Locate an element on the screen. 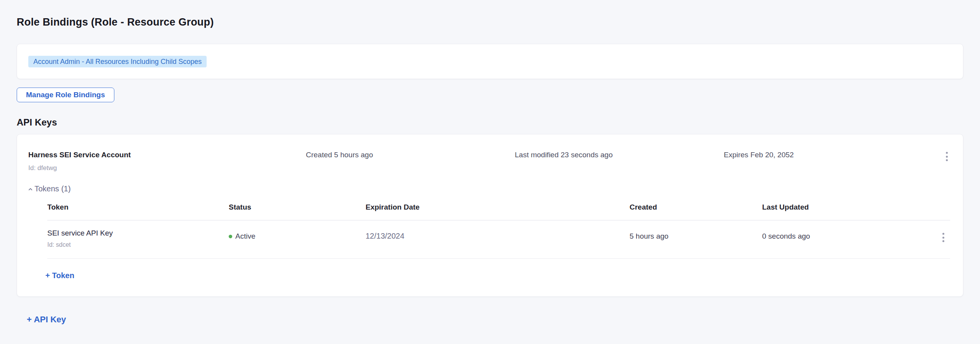  api-key-id: Id: dfetwg is located at coordinates (167, 168).